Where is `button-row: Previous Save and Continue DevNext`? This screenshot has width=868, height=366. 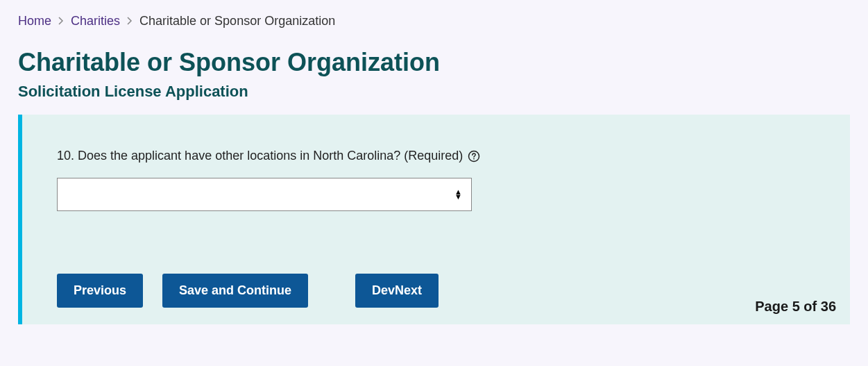 button-row: Previous Save and Continue DevNext is located at coordinates (436, 290).